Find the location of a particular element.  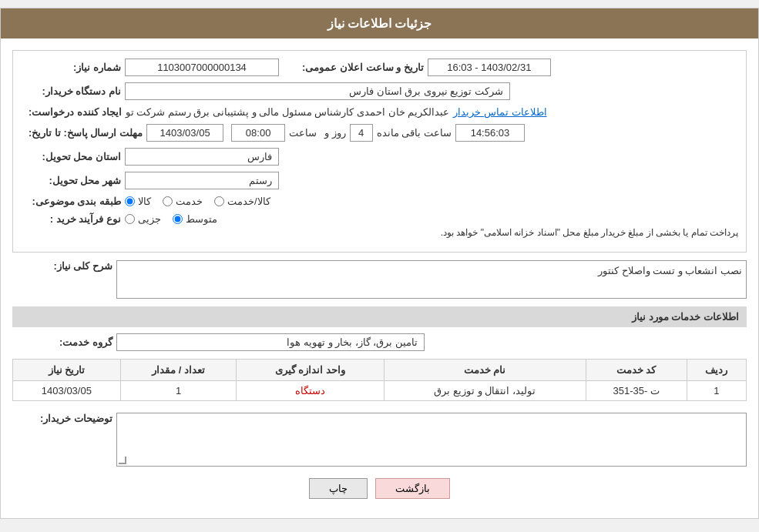

process-jozi-radio is located at coordinates (129, 219).